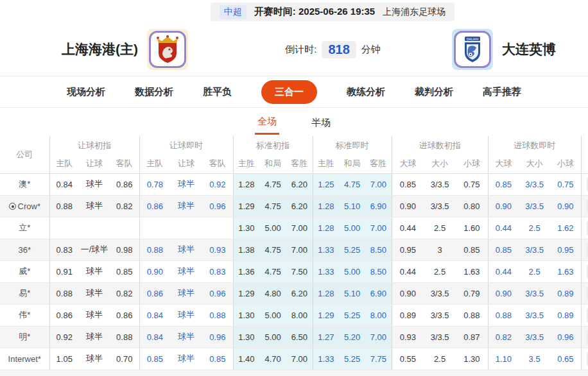 The image size is (588, 376). What do you see at coordinates (352, 145) in the screenshot?
I see `group-standard-live: 标准即时` at bounding box center [352, 145].